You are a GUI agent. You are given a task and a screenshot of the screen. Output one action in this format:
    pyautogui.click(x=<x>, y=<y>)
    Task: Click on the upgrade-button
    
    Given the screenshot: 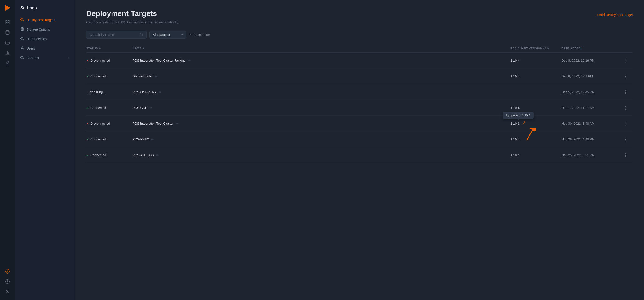 What is the action you would take?
    pyautogui.click(x=524, y=124)
    